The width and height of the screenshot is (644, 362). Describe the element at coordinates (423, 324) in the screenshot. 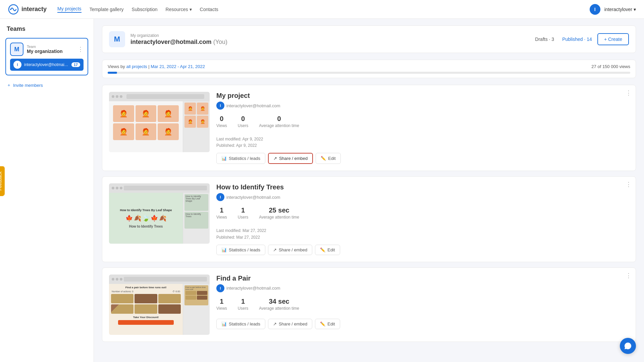

I see `project-actions-2: 📊 Statistics / leads ↗ Share / embed ✏️ …` at that location.